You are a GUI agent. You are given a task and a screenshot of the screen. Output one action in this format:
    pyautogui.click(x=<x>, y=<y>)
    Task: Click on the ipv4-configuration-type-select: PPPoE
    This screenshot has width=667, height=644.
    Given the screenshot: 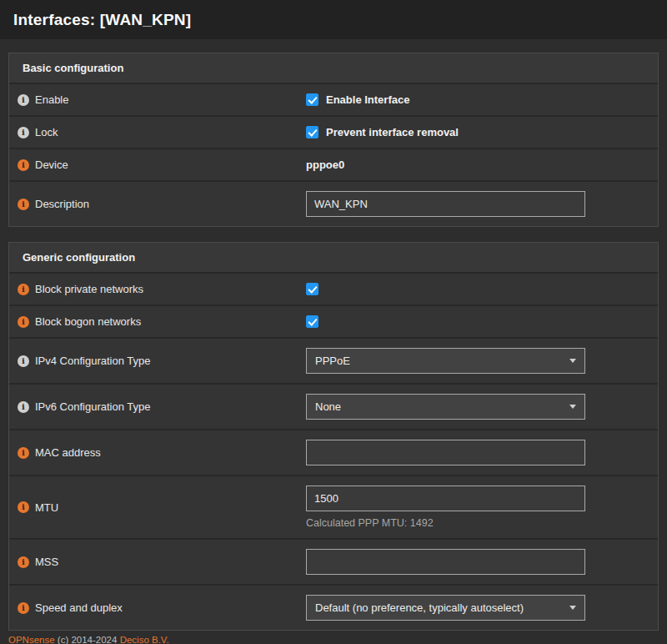 What is the action you would take?
    pyautogui.click(x=445, y=360)
    